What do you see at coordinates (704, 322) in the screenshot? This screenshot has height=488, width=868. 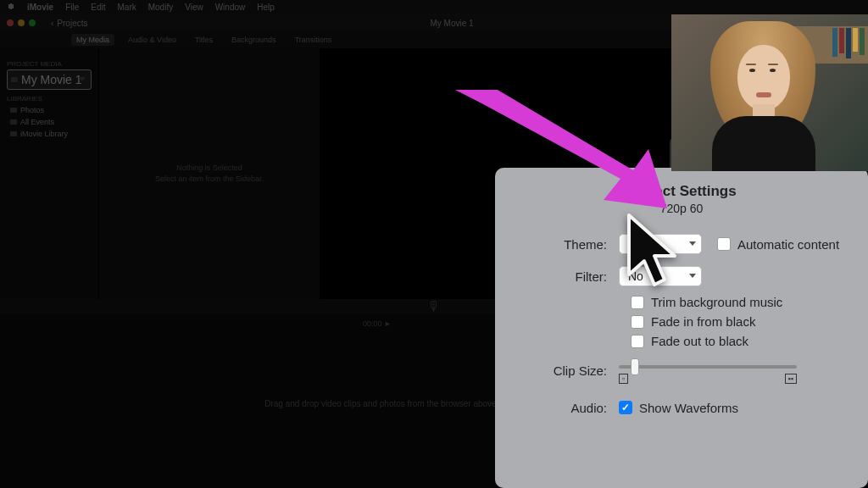 I see `fade-in-label: Fade in from black` at bounding box center [704, 322].